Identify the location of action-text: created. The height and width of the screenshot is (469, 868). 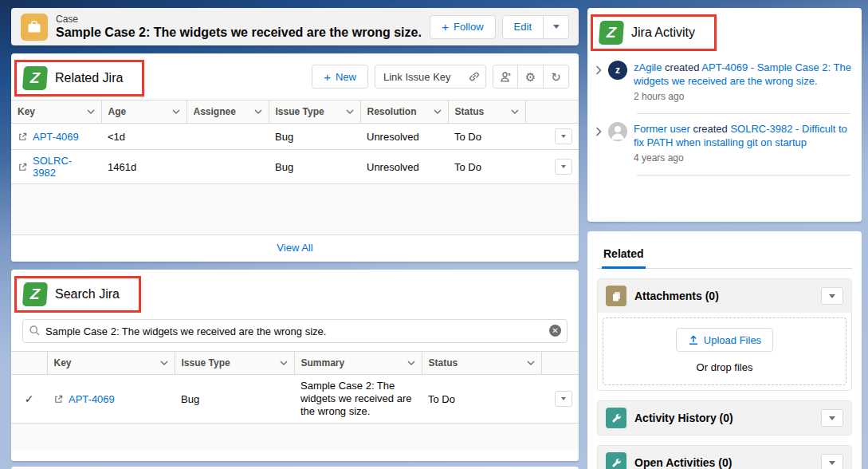
(709, 129).